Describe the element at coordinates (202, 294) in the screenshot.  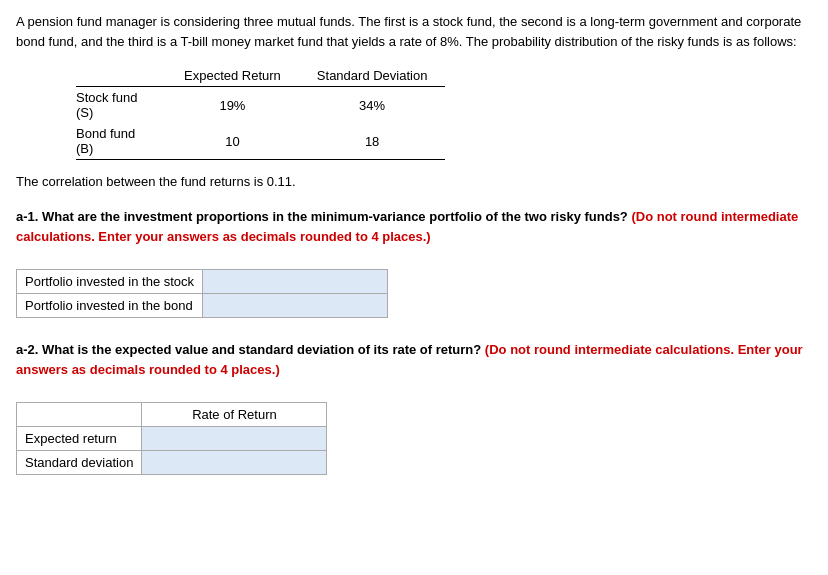
I see `a1-input-table: Portfolio invested in the stock Portfoli…` at that location.